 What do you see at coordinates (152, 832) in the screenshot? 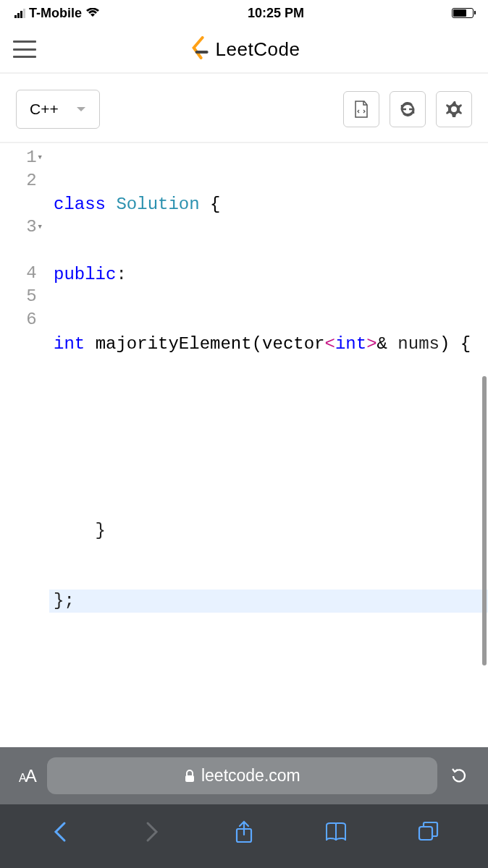
I see `chevron-right-icon` at bounding box center [152, 832].